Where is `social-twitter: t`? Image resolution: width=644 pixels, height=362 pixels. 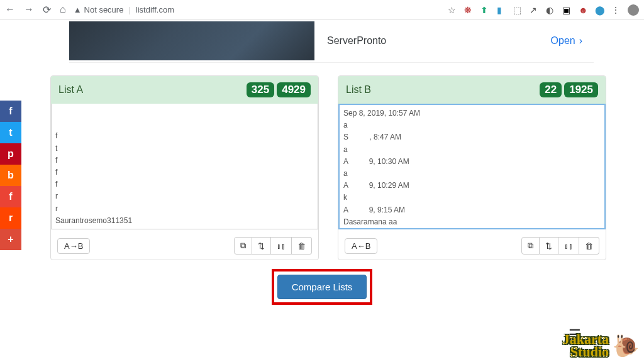 social-twitter: t is located at coordinates (11, 133).